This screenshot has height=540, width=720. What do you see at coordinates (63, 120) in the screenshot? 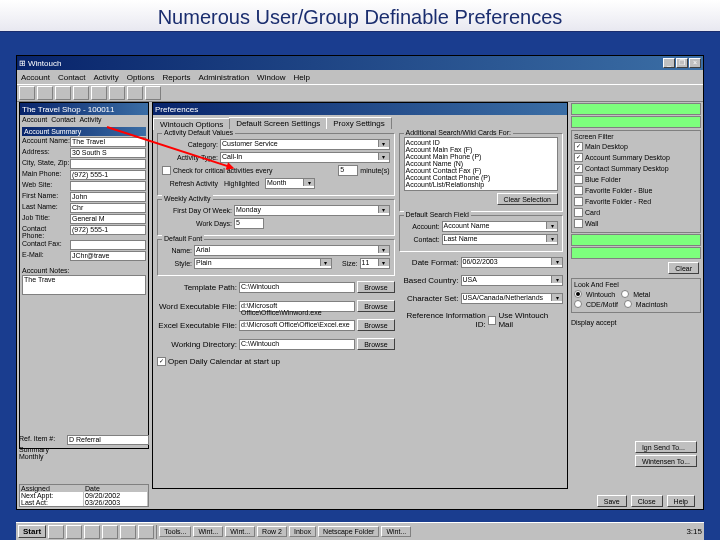
I see `acct-menu: Contact` at bounding box center [63, 120].